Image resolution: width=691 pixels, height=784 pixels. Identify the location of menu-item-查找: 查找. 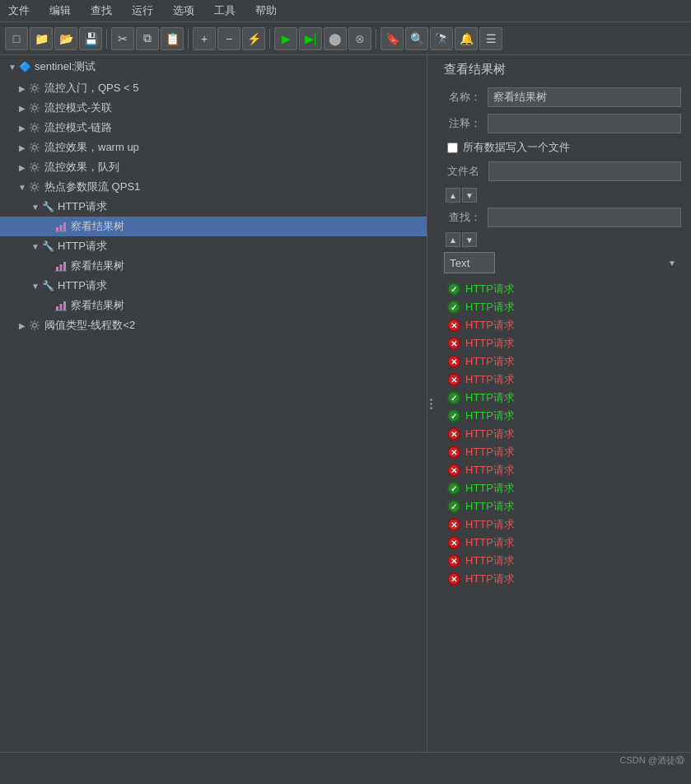
(101, 11).